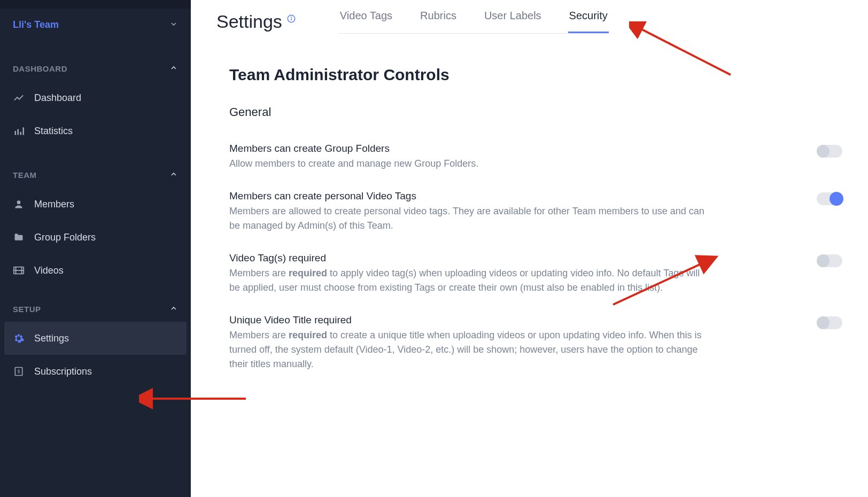 This screenshot has width=868, height=497. Describe the element at coordinates (19, 98) in the screenshot. I see `line-chart-icon` at that location.